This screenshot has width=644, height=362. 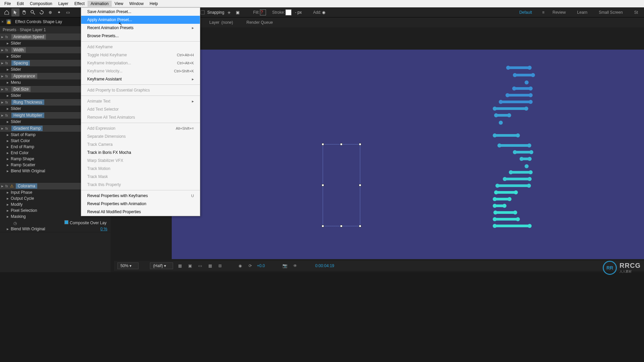 What do you see at coordinates (3, 22) in the screenshot?
I see `close-tab-icon: ×` at bounding box center [3, 22].